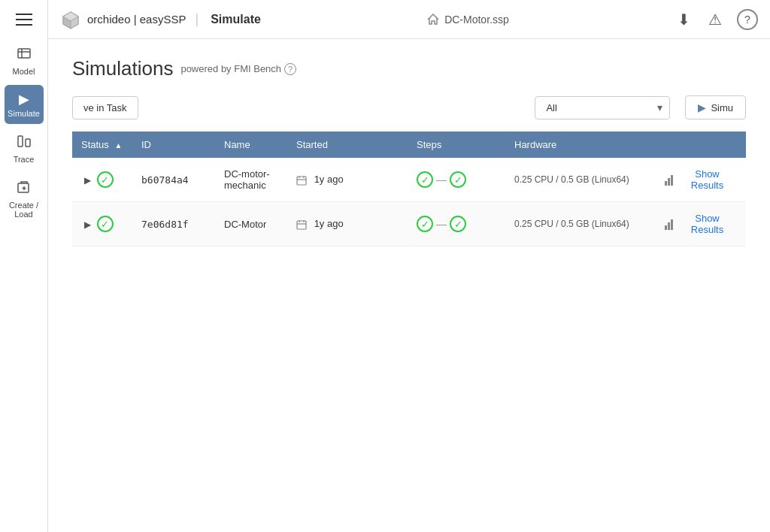 The image size is (770, 532). What do you see at coordinates (409, 180) in the screenshot?
I see `table-row: ▶ ✓ b60784a4 DC-motor-mechanic` at bounding box center [409, 180].